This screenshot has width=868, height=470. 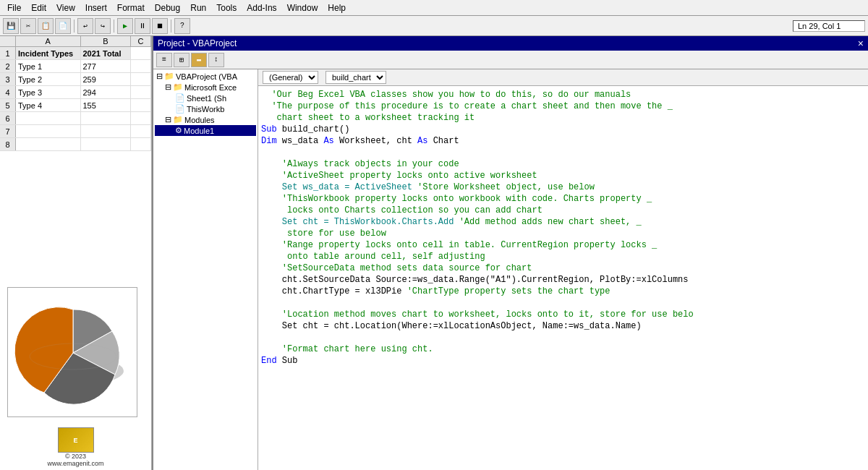 What do you see at coordinates (75, 447) in the screenshot?
I see `emagenit-logo-area: E © 2023 www.emagenit.com` at bounding box center [75, 447].